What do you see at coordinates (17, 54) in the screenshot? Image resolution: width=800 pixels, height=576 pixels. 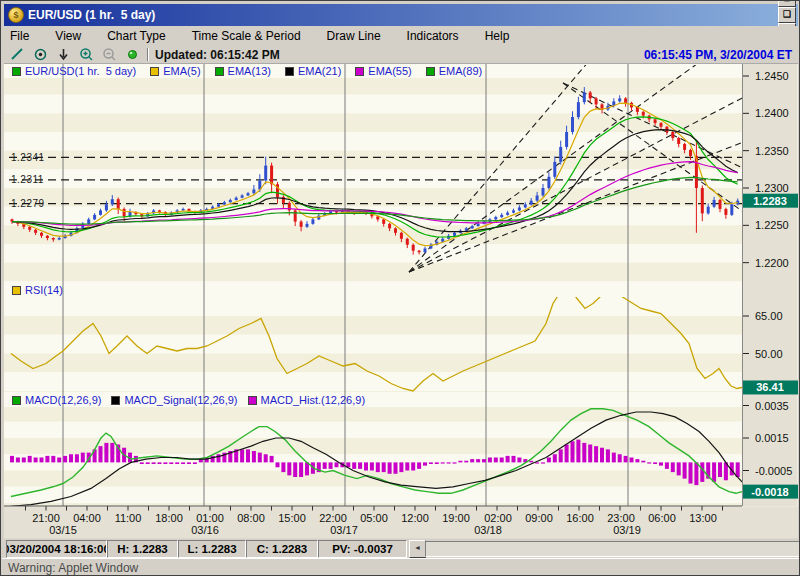 I see `line-tool-icon` at bounding box center [17, 54].